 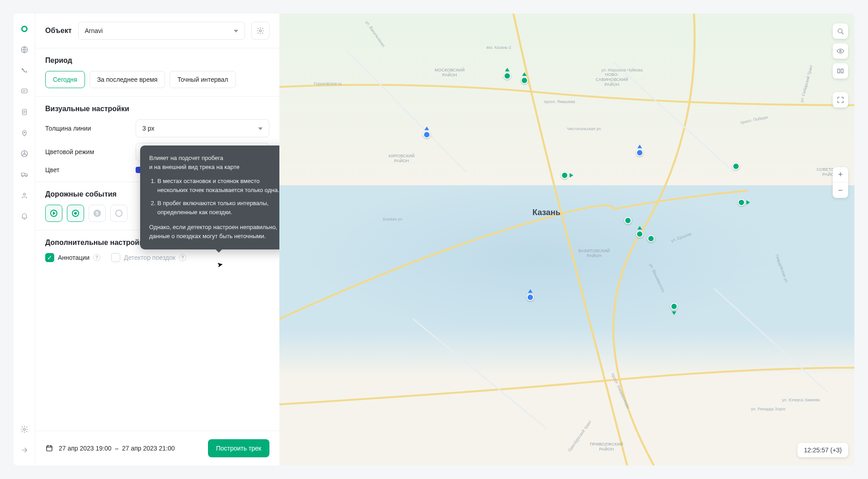 What do you see at coordinates (24, 174) in the screenshot?
I see `truck-icon` at bounding box center [24, 174].